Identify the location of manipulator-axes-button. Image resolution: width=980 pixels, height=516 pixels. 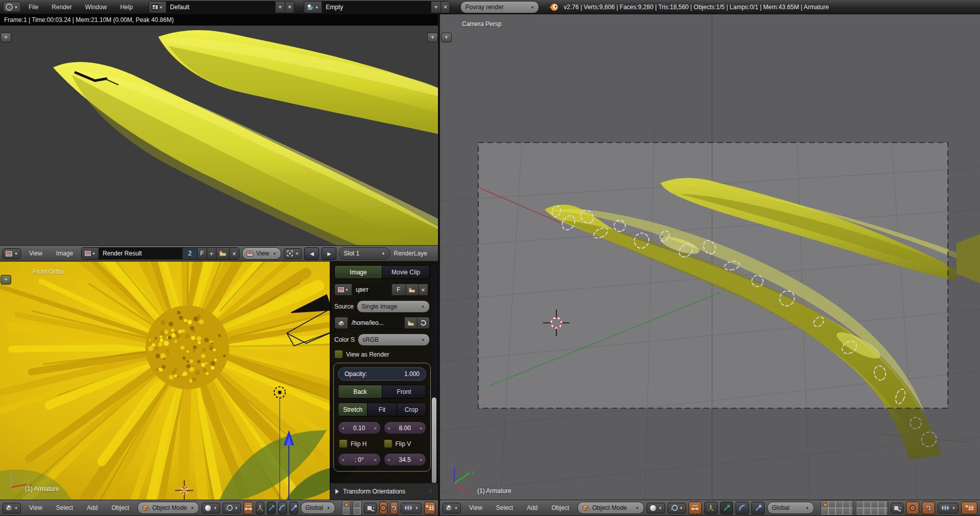
(711, 508).